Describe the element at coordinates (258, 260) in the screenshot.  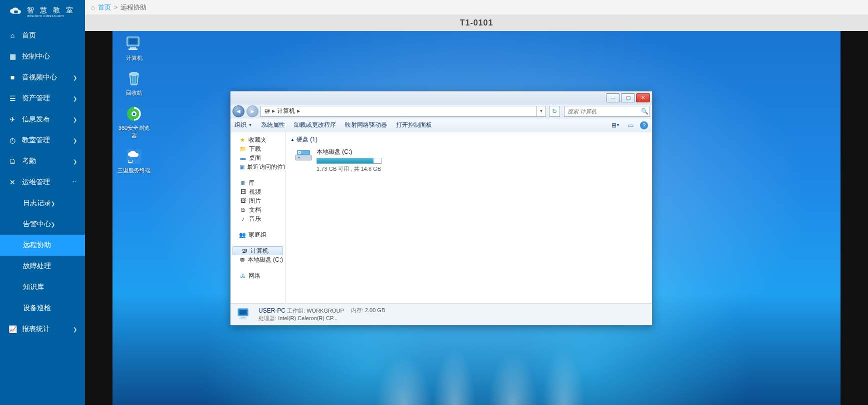
I see `tree-localdisk-c: ⛃本地磁盘 (C:)` at that location.